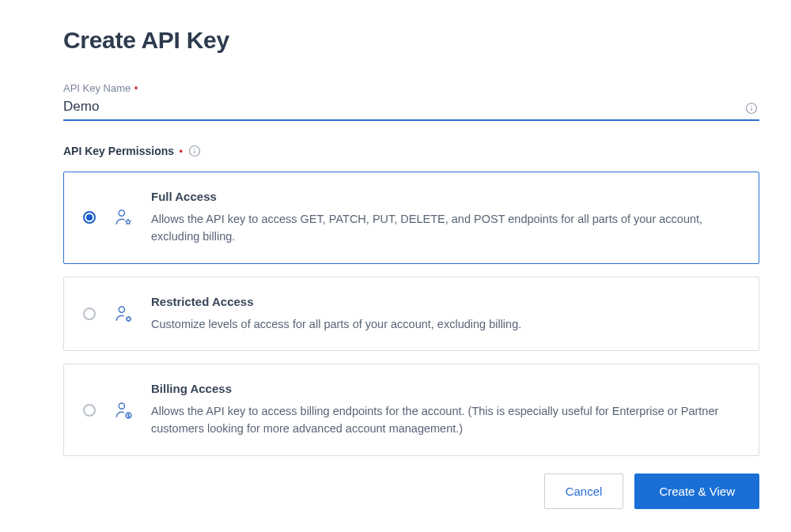  What do you see at coordinates (446, 389) in the screenshot?
I see `option-title: Billing Access` at bounding box center [446, 389].